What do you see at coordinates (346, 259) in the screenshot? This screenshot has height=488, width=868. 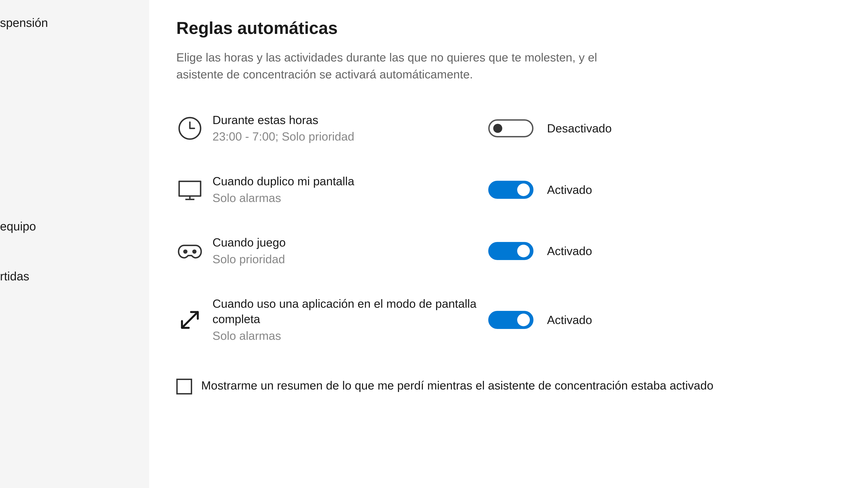 I see `rule-subtitle: Solo prioridad` at bounding box center [346, 259].